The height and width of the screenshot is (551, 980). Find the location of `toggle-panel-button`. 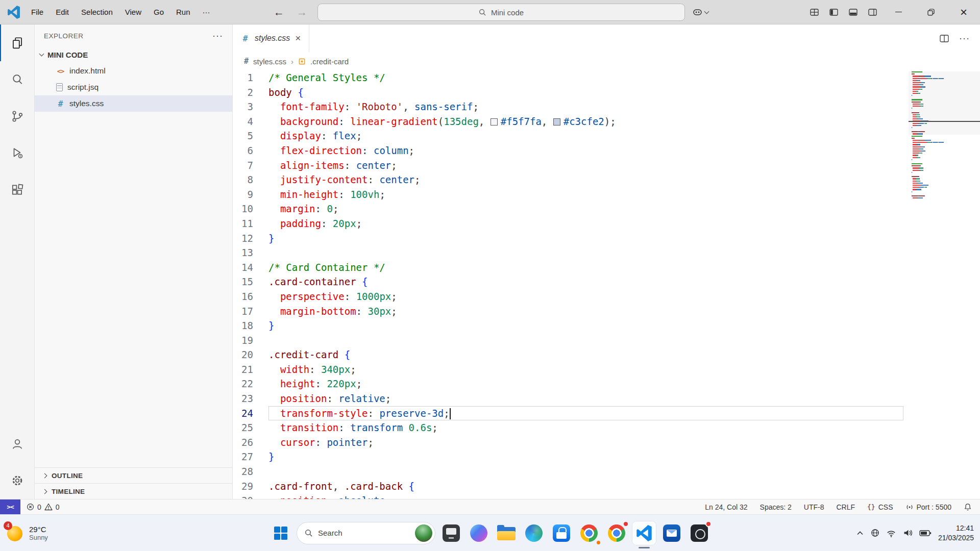

toggle-panel-button is located at coordinates (853, 12).